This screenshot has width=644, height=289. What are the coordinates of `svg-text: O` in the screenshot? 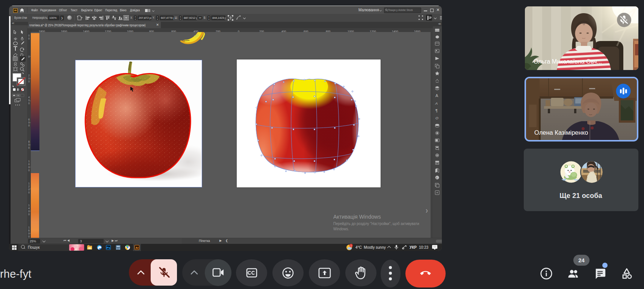 It's located at (437, 118).